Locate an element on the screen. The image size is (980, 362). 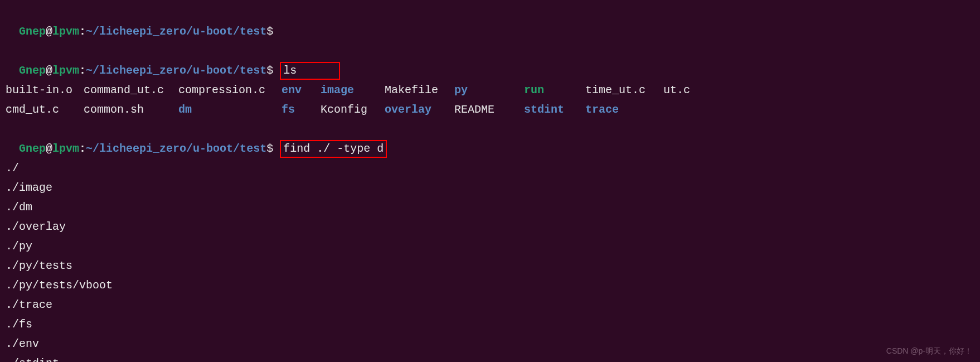
ls-item: common.sh is located at coordinates (131, 109).